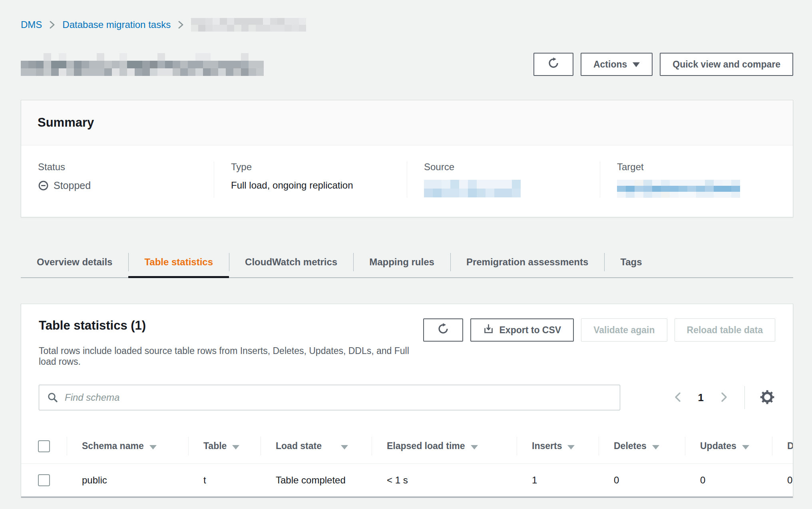 This screenshot has width=812, height=509. What do you see at coordinates (402, 262) in the screenshot?
I see `tab-mapping-rules: Mapping rules` at bounding box center [402, 262].